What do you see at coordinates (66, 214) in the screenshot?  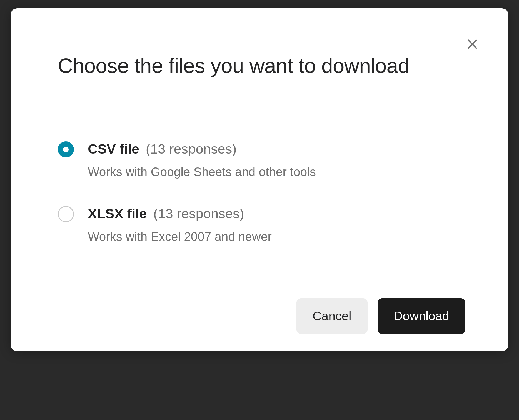 I see `radio-button-xlsx` at bounding box center [66, 214].